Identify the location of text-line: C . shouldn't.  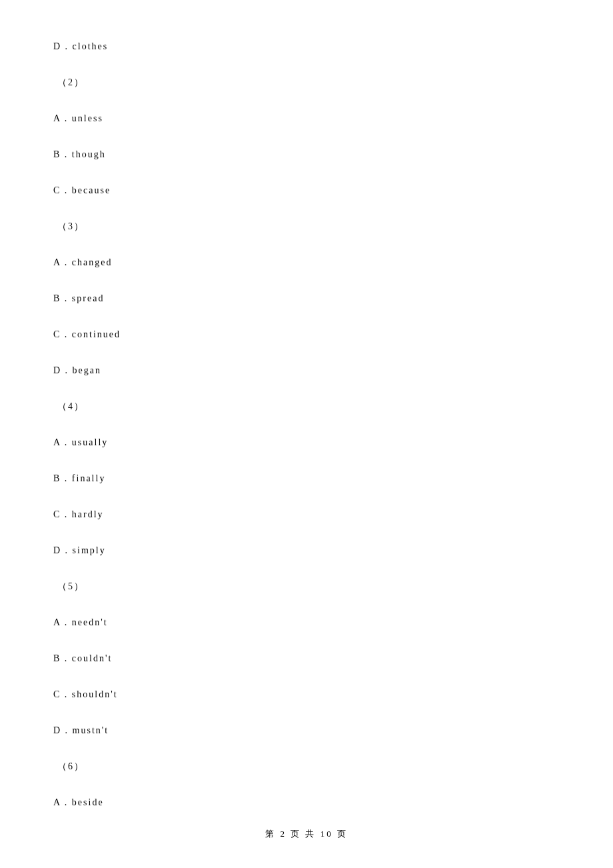
(306, 695).